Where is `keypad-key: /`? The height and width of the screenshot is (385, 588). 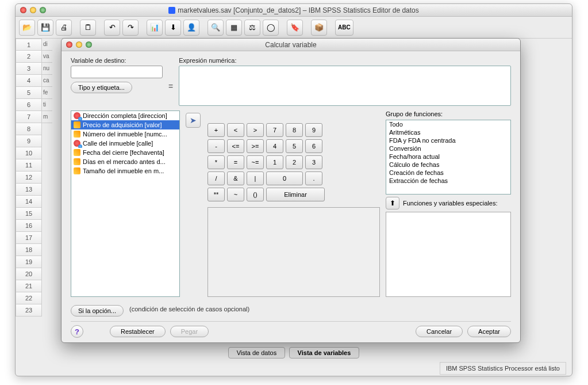
keypad-key: / is located at coordinates (216, 178).